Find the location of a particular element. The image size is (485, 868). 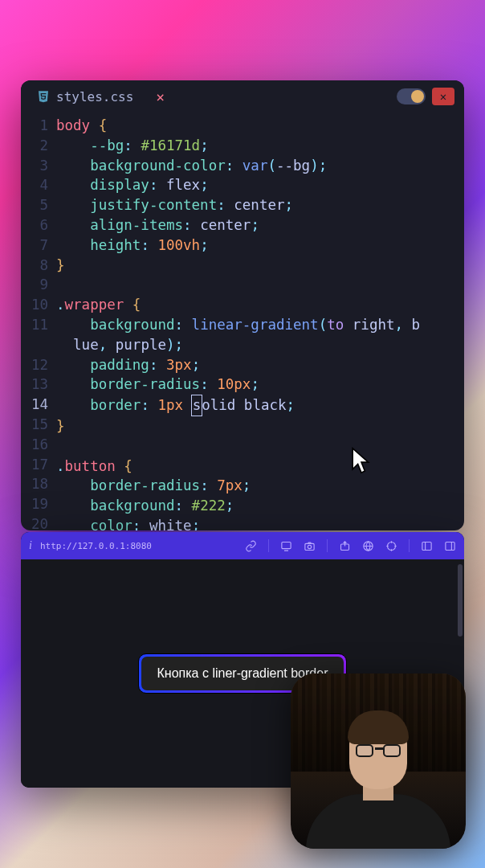

line-number: 18 is located at coordinates (35, 484).